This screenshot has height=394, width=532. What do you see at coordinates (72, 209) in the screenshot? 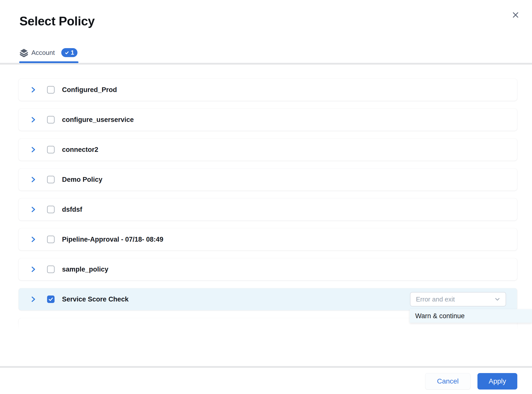
I see `policy-name: dsfdsf` at bounding box center [72, 209].